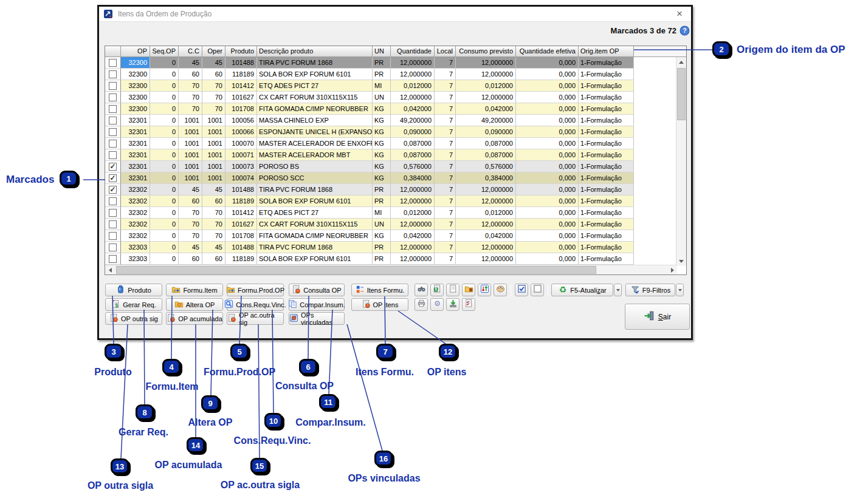 This screenshot has width=860, height=504. I want to click on table-row: 3230007070101708FITA GOMADA C/IMP NEORUB…, so click(385, 109).